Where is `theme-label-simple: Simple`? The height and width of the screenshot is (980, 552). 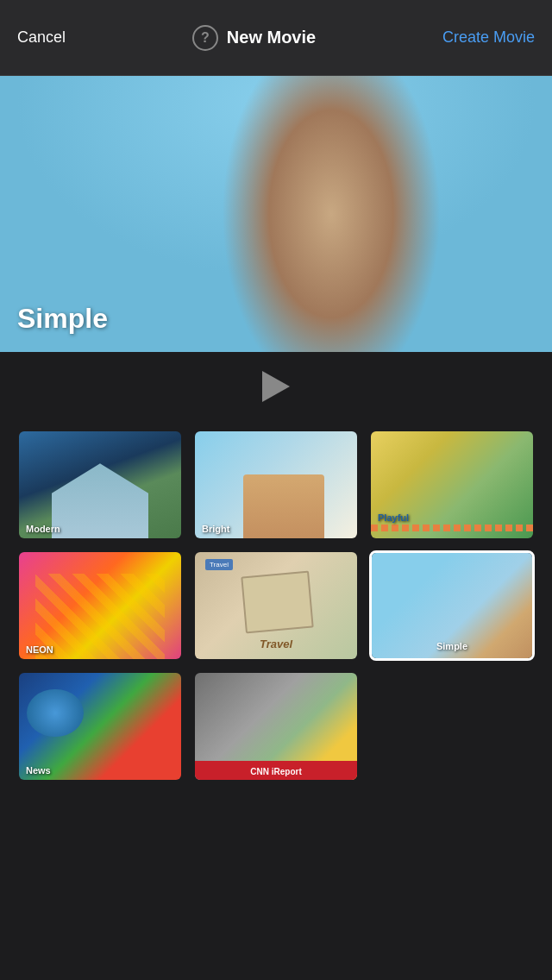
theme-label-simple: Simple is located at coordinates (452, 646).